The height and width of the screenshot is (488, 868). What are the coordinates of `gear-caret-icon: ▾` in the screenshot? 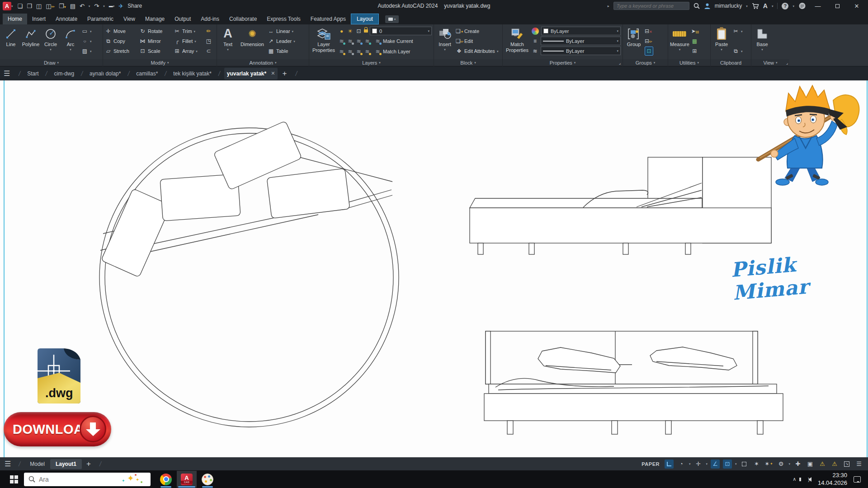 It's located at (789, 464).